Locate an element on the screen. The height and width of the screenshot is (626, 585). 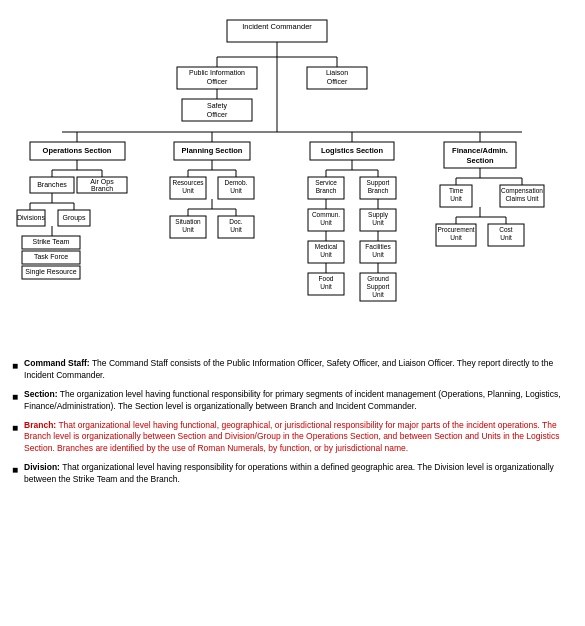
svg-text: Branches is located at coordinates (52, 184).